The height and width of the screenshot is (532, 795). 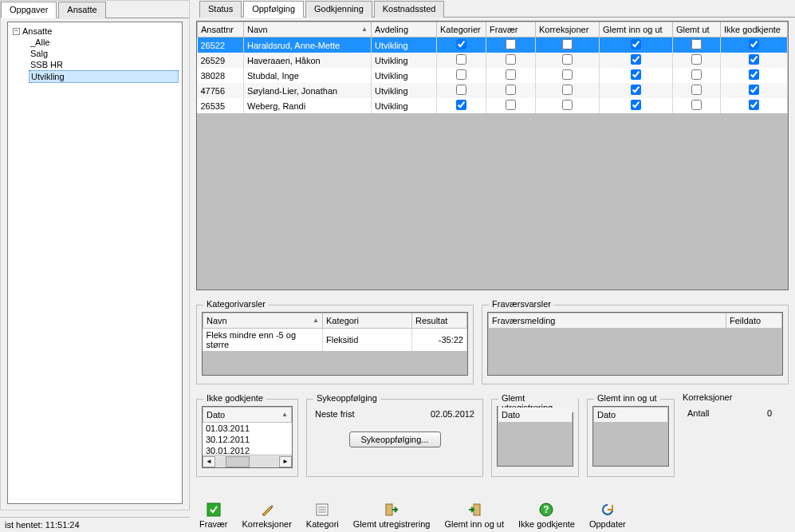 What do you see at coordinates (266, 515) in the screenshot?
I see `tool-korreksjoner: Korreksjoner` at bounding box center [266, 515].